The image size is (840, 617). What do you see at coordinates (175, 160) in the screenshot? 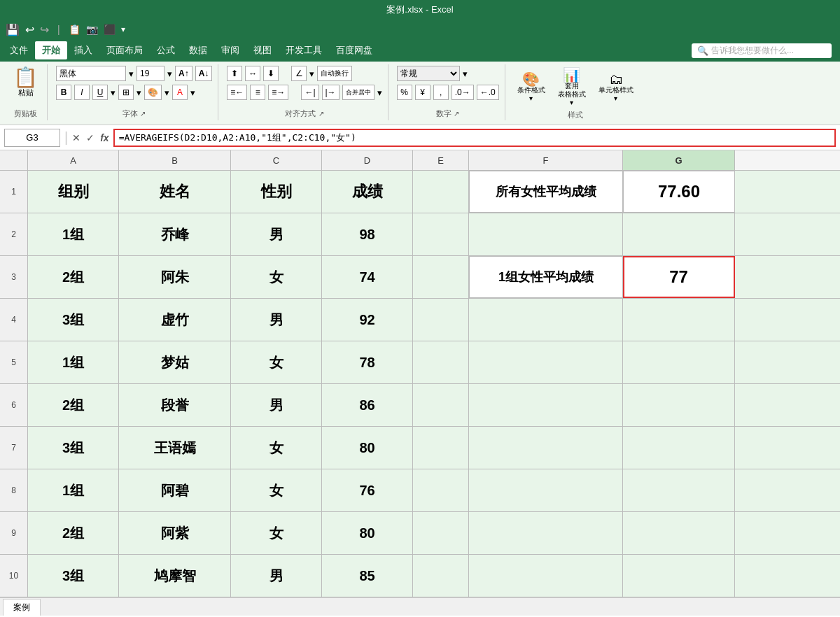
I see `col-header-b: B` at bounding box center [175, 160].